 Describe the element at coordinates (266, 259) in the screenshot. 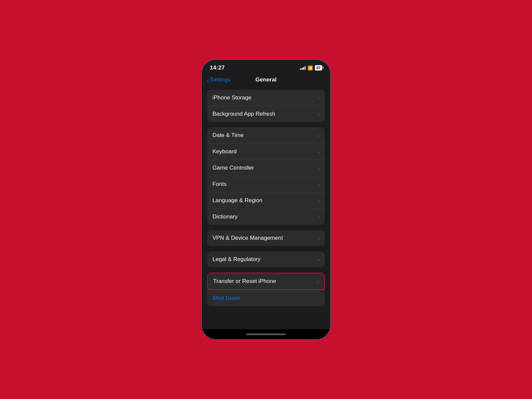

I see `settings-row-legal-regulatory: Legal & Regulatory ›` at that location.